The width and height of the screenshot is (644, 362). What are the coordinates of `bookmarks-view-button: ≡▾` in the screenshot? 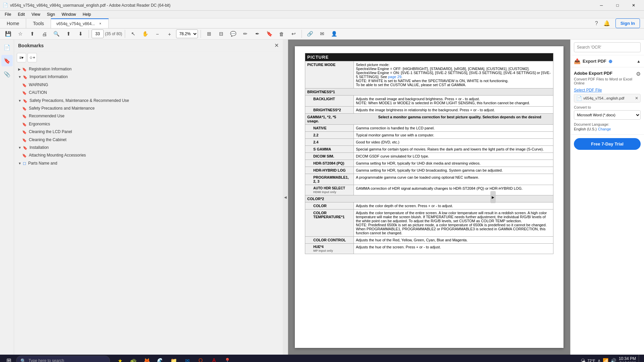 It's located at (21, 58).